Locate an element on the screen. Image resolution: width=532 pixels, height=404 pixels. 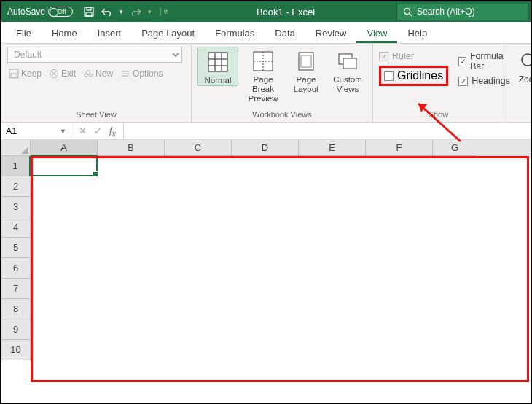
new-button: New is located at coordinates (98, 74).